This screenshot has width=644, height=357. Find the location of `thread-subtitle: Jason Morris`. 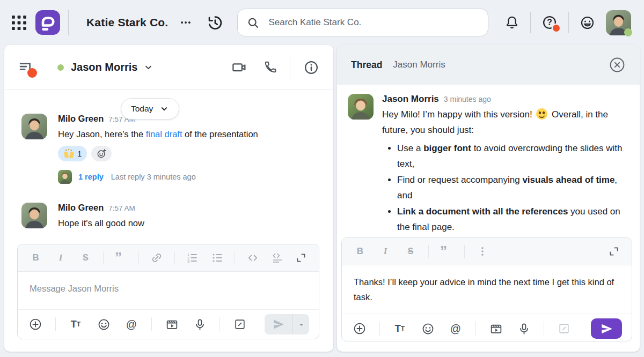

thread-subtitle: Jason Morris is located at coordinates (419, 65).